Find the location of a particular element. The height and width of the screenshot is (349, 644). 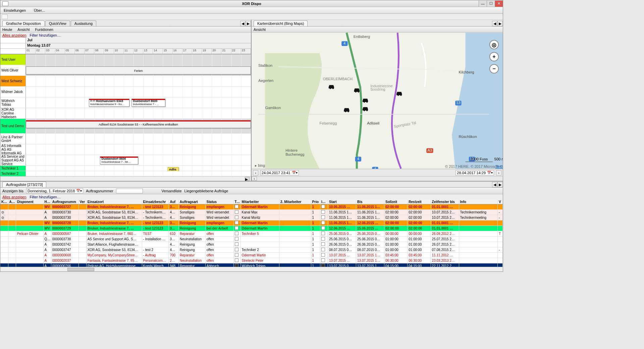

show-until-date-input: Donnerstag, 1. Februar 2018 📅▾ is located at coordinates (55, 191).